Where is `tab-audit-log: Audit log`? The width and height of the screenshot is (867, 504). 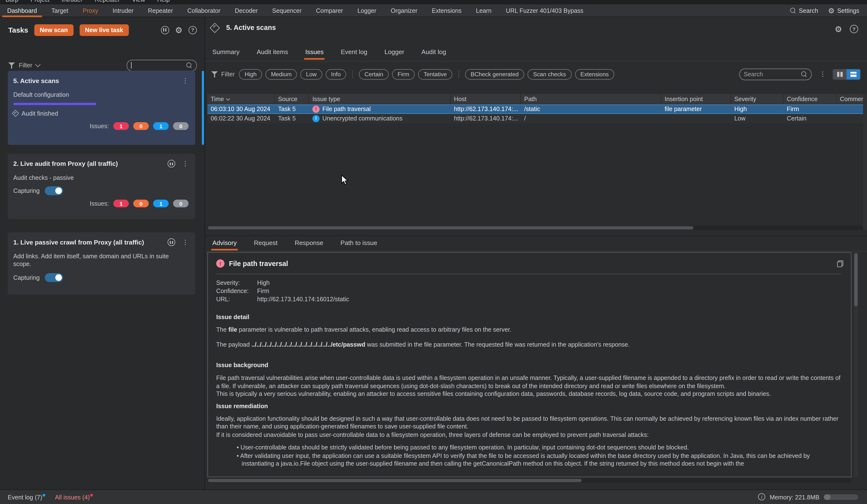 tab-audit-log: Audit log is located at coordinates (434, 54).